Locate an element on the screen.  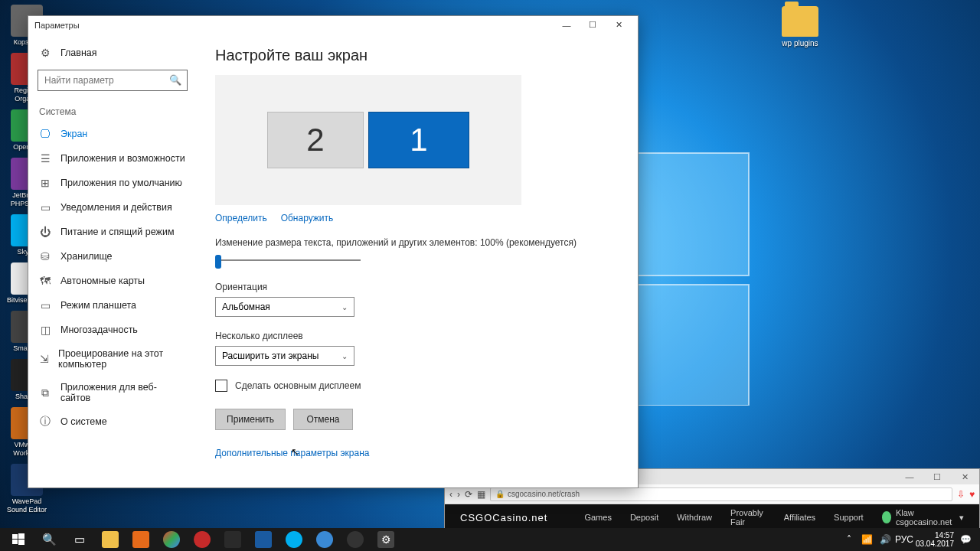
address-bar: 🔒 csgocasino.net/crash is located at coordinates (721, 494).